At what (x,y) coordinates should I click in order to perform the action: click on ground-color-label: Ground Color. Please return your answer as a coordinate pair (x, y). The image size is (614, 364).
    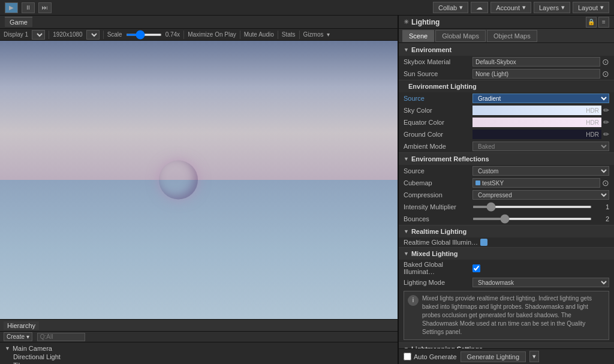
    Looking at the image, I should click on (438, 134).